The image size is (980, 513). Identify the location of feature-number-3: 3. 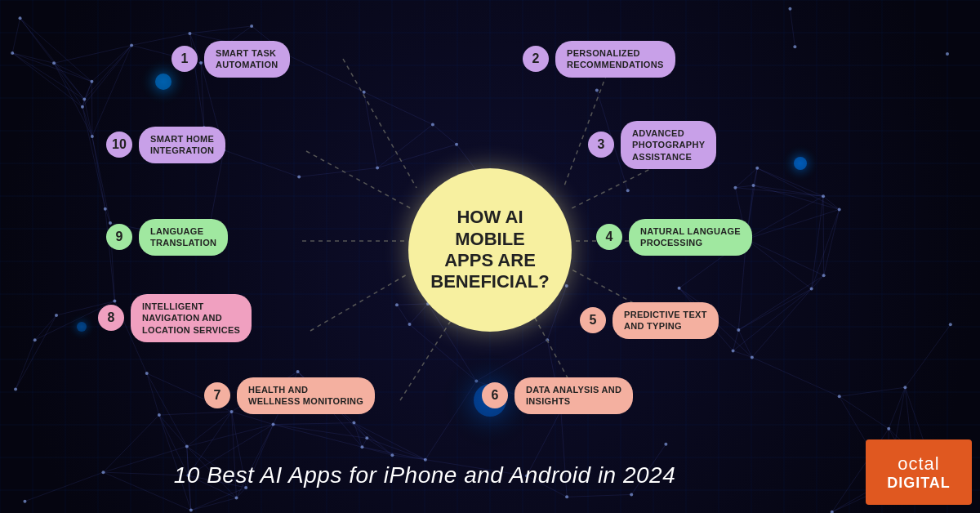
(601, 145).